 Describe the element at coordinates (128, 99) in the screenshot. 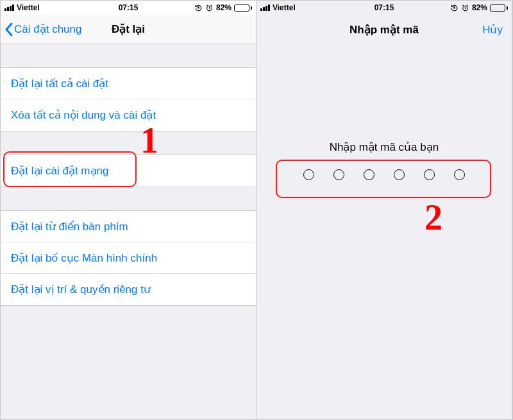

I see `reset-group-1: Đặt lại tất cả cài đặt Xóa tất cả nội du…` at that location.